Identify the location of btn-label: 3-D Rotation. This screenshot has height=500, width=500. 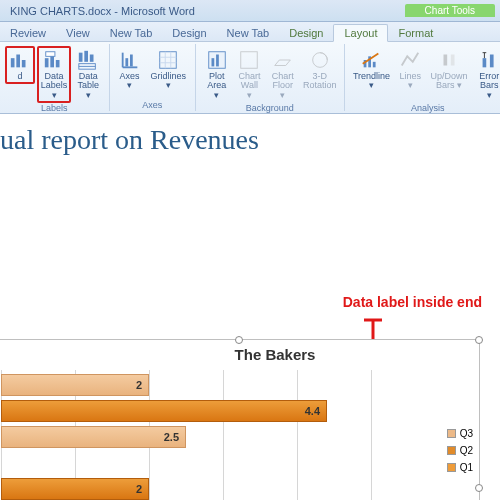
(320, 82).